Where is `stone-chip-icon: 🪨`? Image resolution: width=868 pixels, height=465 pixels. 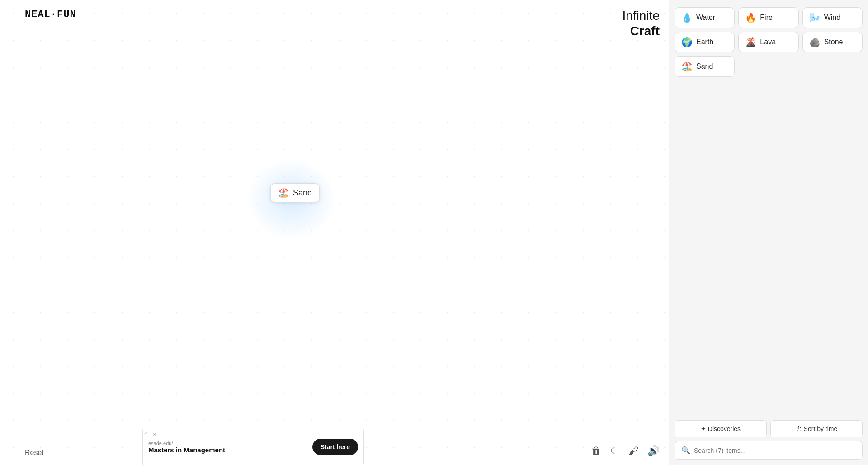 stone-chip-icon: 🪨 is located at coordinates (815, 42).